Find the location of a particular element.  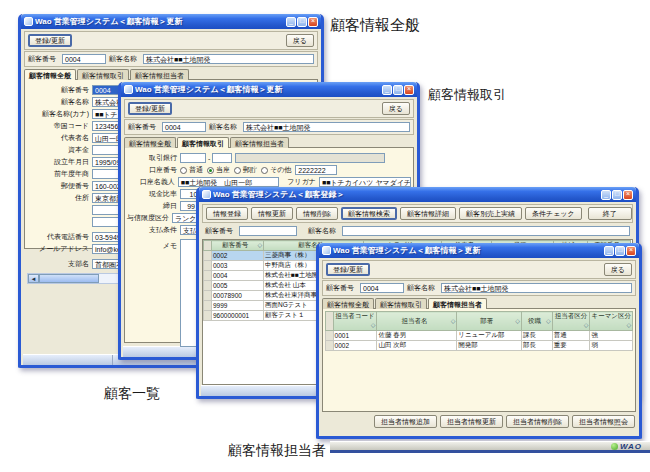

toolbar-button-6: 顧客別売上実績 is located at coordinates (490, 214).